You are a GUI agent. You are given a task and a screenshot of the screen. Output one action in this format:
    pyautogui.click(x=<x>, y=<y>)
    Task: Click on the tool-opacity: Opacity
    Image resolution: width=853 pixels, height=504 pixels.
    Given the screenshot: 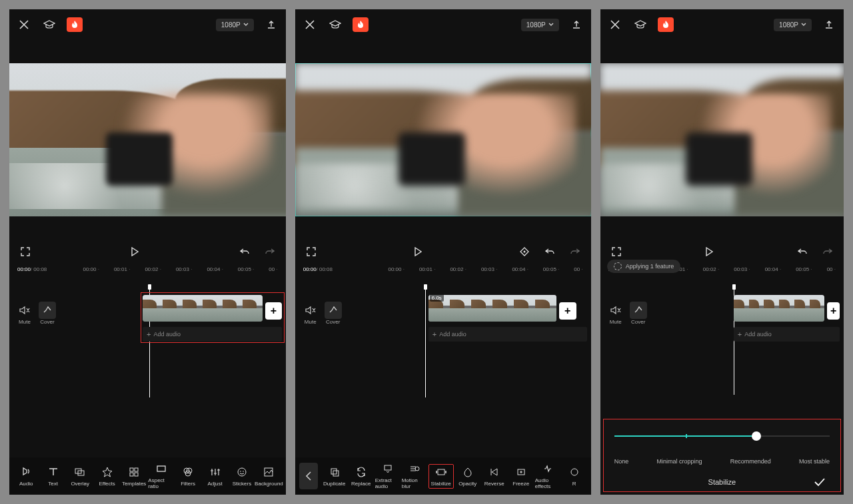 What is the action you would take?
    pyautogui.click(x=468, y=477)
    